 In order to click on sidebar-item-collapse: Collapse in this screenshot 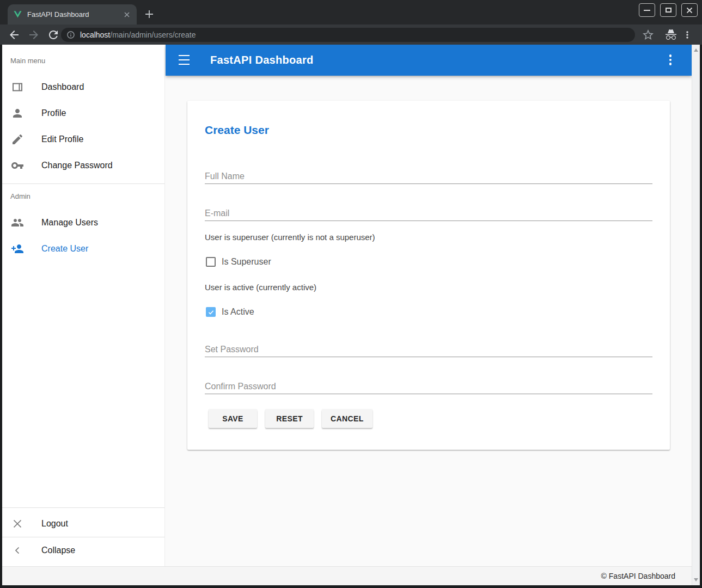, I will do `click(83, 550)`.